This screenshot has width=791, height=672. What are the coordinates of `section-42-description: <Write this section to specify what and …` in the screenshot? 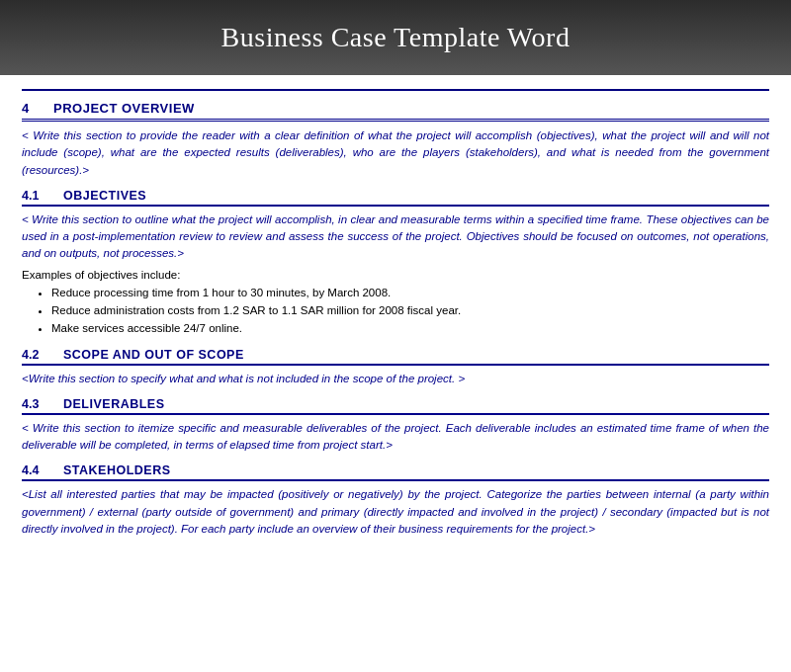 It's located at (396, 379).